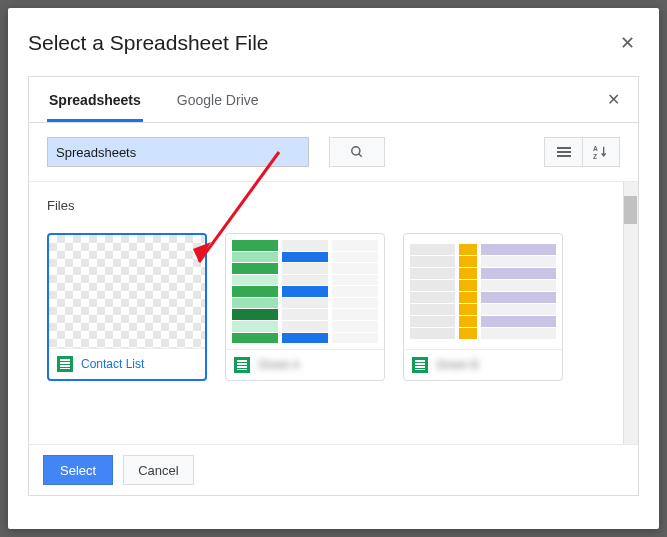 The image size is (667, 537). I want to click on dialog-title: Select a Spreadsheet File, so click(148, 43).